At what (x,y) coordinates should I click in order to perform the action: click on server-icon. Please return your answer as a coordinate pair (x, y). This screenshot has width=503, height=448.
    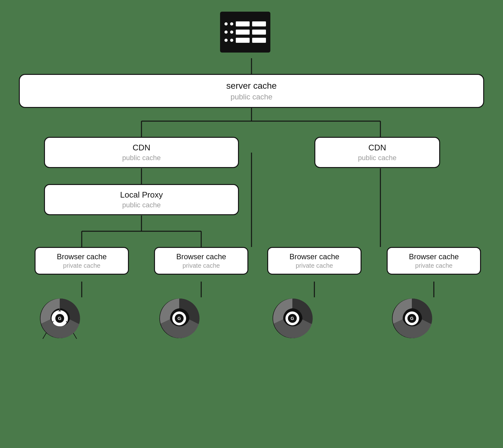
    Looking at the image, I should click on (252, 32).